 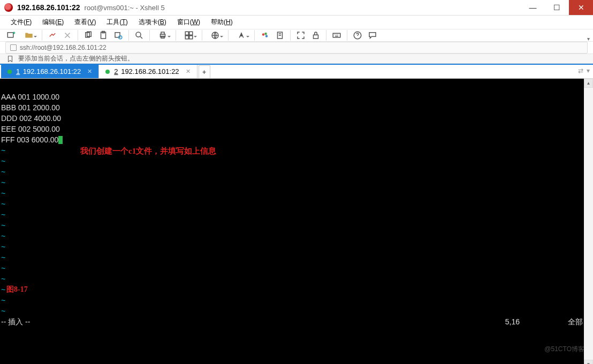 I want to click on toolbar: ▾, so click(x=296, y=35).